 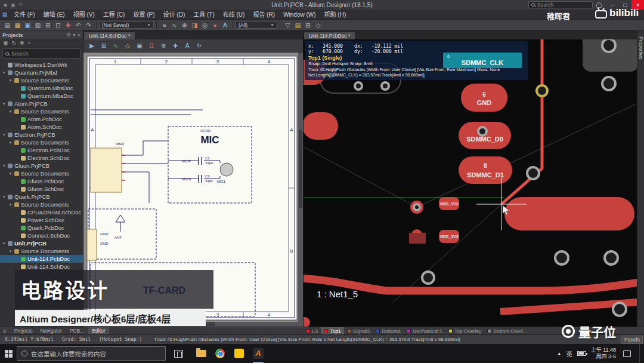 I want to click on net-label-icon: ⊕, so click(x=163, y=45).